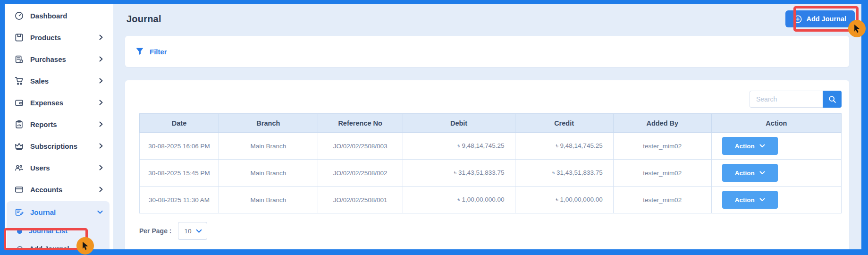  What do you see at coordinates (64, 212) in the screenshot?
I see `sidebar-item-label: Journal` at bounding box center [64, 212].